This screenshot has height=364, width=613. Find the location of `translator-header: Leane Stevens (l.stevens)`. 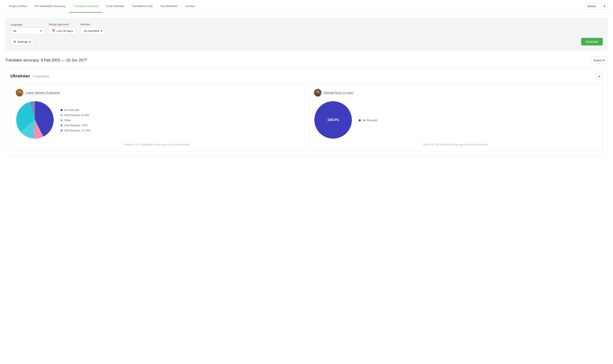

translator-header: Leane Stevens (l.stevens) is located at coordinates (157, 93).